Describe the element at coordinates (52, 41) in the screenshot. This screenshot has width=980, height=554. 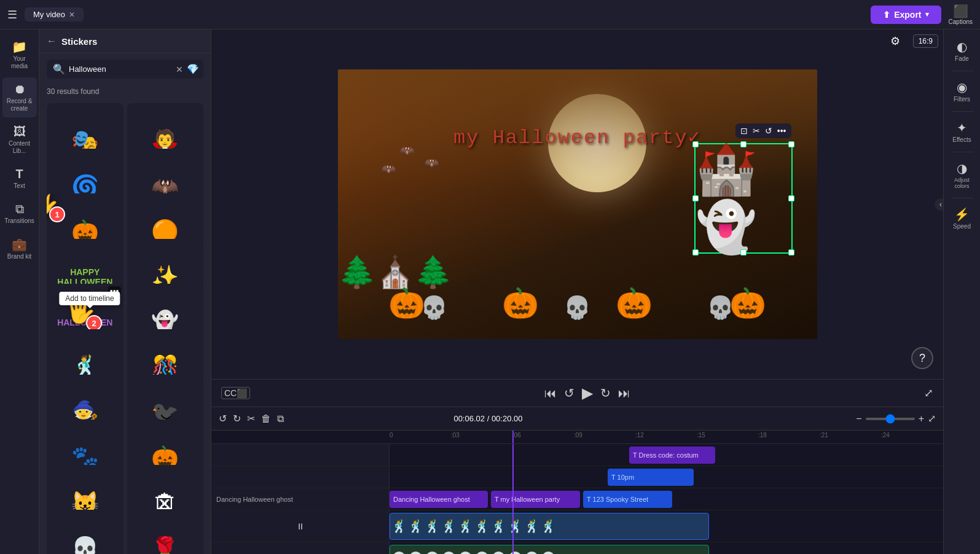
I see `panel-back-button: ←` at that location.